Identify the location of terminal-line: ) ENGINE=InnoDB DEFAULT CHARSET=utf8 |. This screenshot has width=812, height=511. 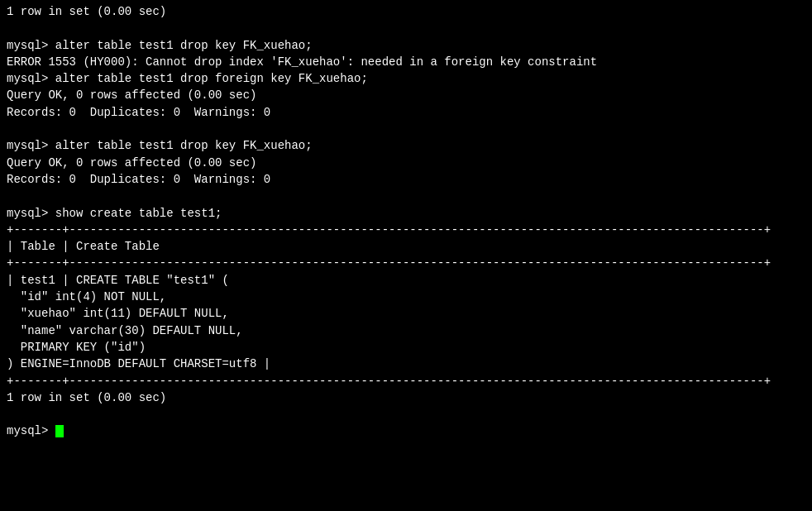
(406, 364).